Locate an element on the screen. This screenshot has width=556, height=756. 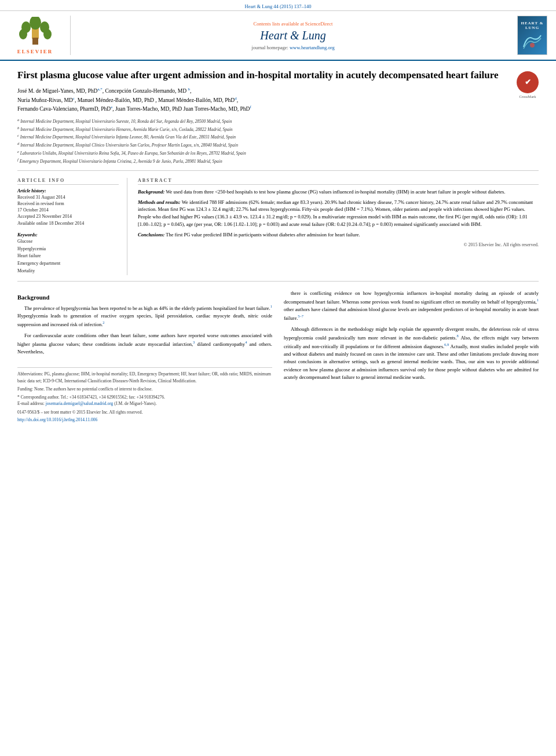
affil-b: b Internal Medicine Department, Hospital… is located at coordinates (125, 130).